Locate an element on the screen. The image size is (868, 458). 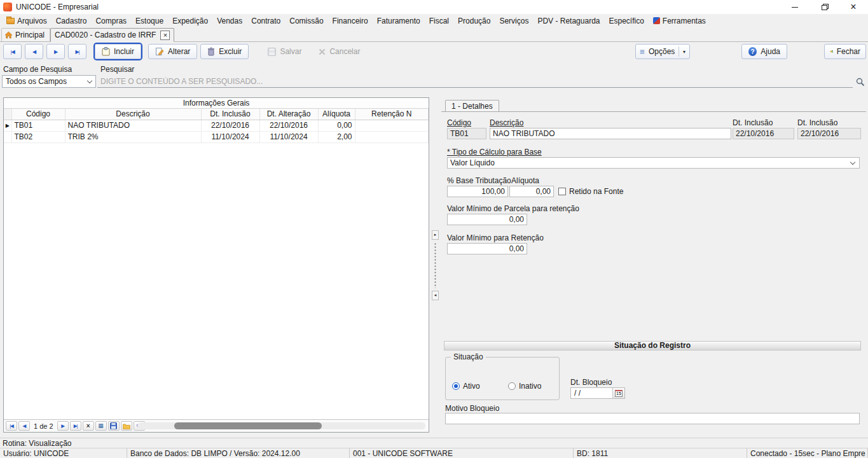
home-icon is located at coordinates (9, 35).